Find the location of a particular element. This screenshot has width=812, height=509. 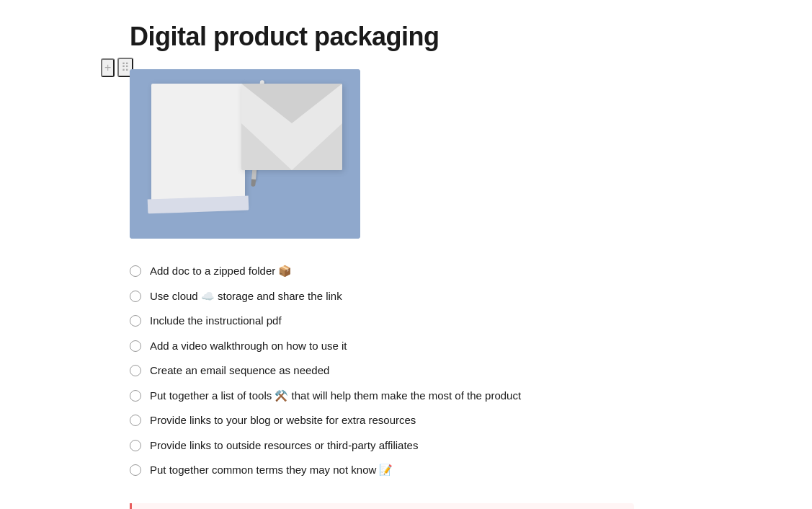

checklist-label-1: Add doc to a zipped folder 📦 is located at coordinates (220, 271).